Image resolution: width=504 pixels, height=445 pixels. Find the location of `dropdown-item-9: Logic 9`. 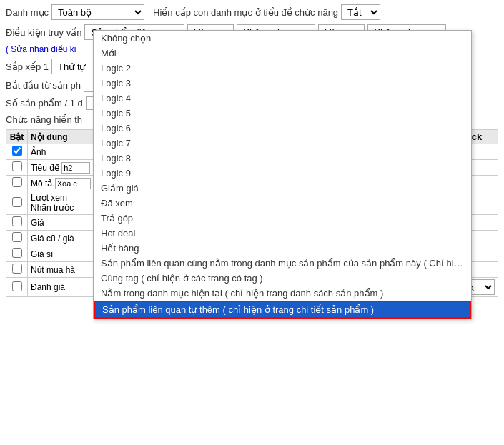

dropdown-item-9: Logic 9 is located at coordinates (282, 173).